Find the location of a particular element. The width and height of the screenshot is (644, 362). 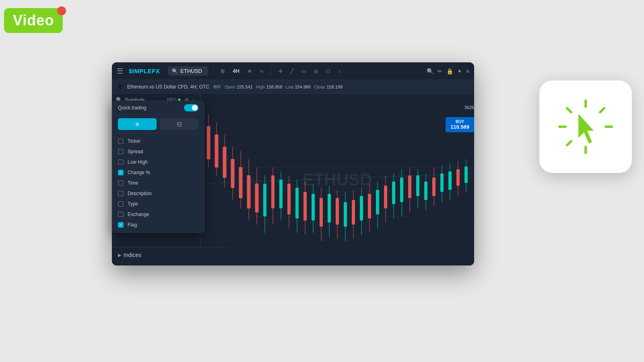

type-label: Type is located at coordinates (133, 204).